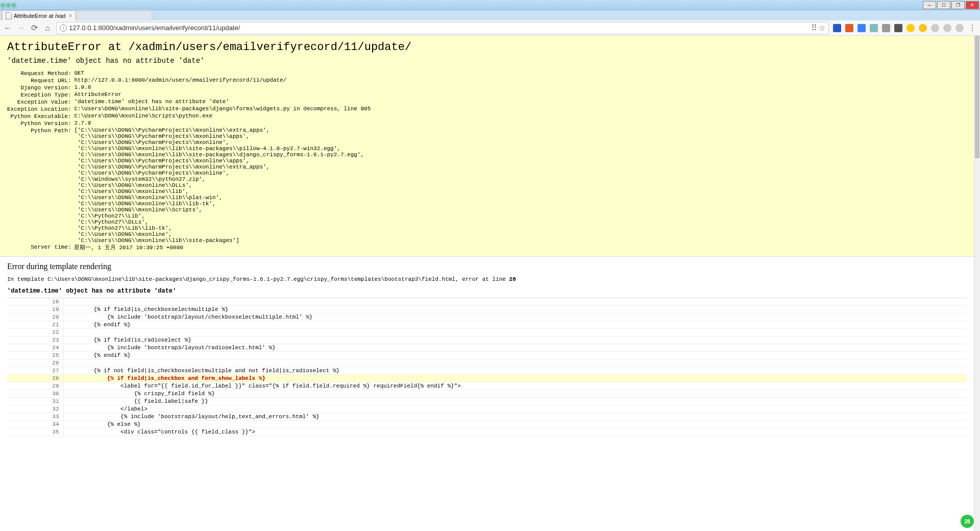 The width and height of the screenshot is (980, 531). What do you see at coordinates (41, 116) in the screenshot?
I see `meta-label: Python Executable:` at bounding box center [41, 116].